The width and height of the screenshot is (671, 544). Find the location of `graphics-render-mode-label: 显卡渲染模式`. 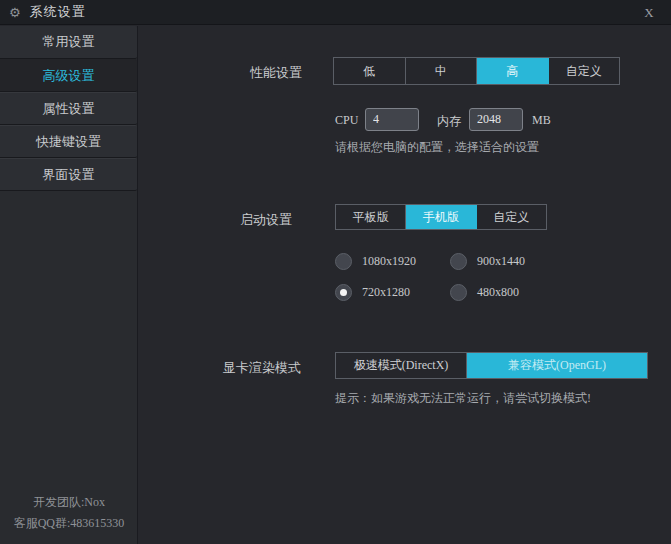

graphics-render-mode-label: 显卡渲染模式 is located at coordinates (240, 368).